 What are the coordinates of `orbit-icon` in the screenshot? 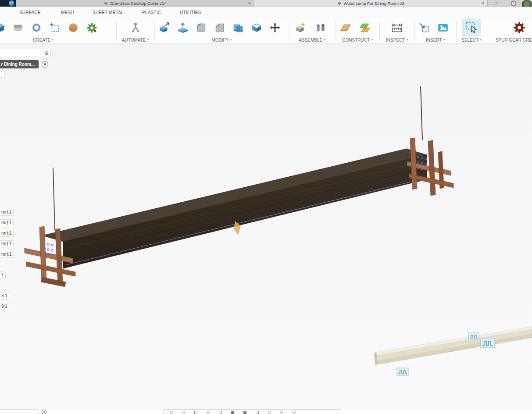 It's located at (171, 412).